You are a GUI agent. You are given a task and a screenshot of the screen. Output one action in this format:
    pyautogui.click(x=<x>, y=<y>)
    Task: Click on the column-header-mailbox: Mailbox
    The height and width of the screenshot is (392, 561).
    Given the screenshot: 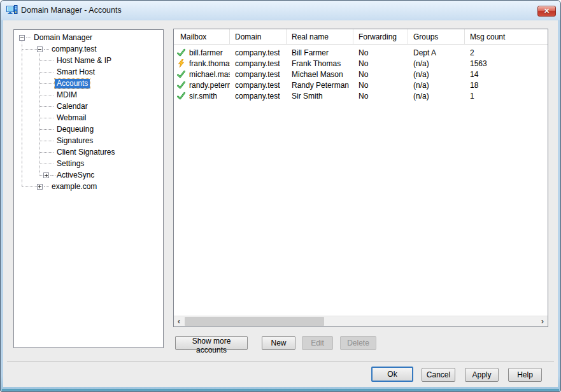 What is the action you would take?
    pyautogui.click(x=202, y=37)
    